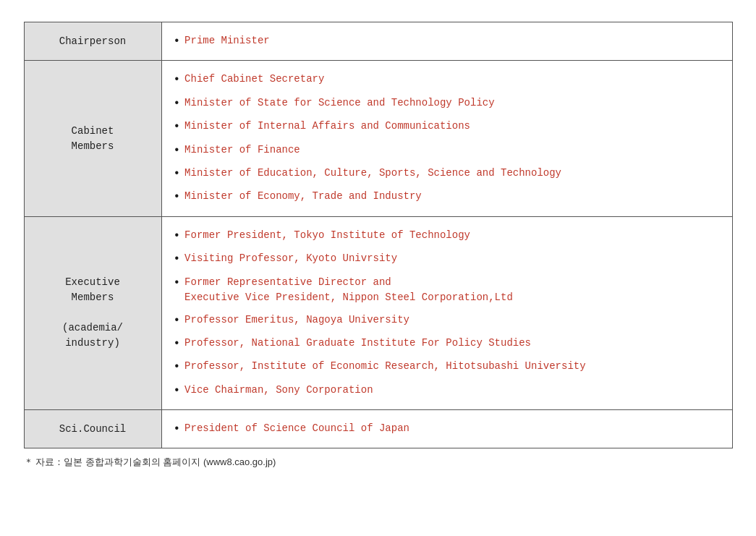 This screenshot has width=756, height=536. Describe the element at coordinates (349, 290) in the screenshot. I see `item-text: Former Representative Director and Execu…` at that location.